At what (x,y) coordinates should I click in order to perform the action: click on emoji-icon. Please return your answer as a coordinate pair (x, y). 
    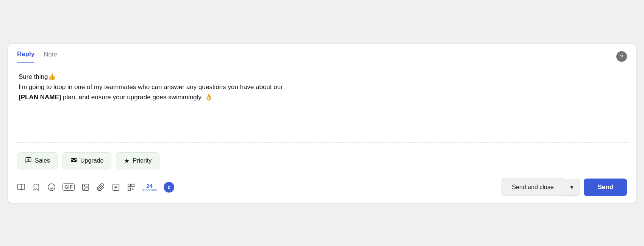
    Looking at the image, I should click on (52, 187).